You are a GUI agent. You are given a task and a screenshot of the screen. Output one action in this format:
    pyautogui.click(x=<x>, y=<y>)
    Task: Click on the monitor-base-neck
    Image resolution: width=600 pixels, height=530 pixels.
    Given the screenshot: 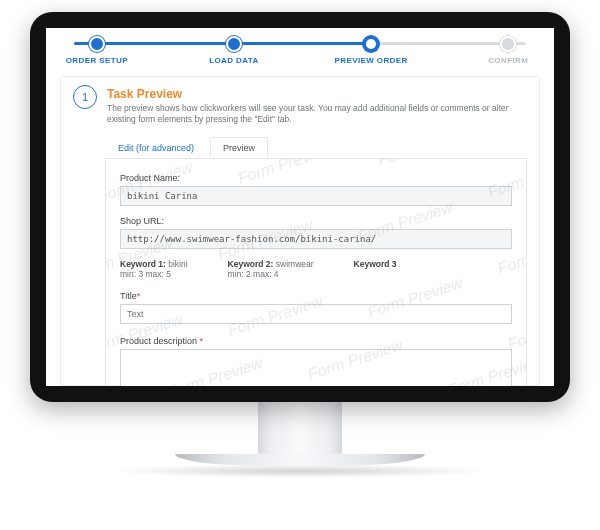 What is the action you would take?
    pyautogui.click(x=300, y=426)
    